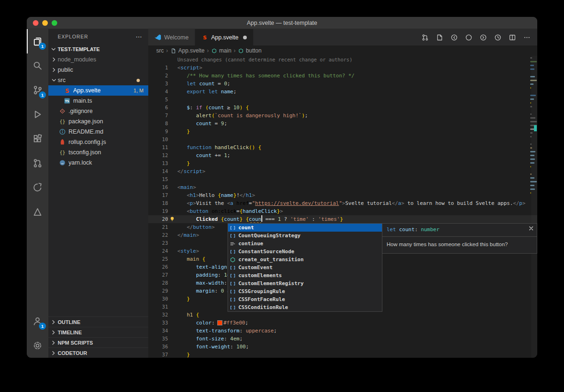 The width and height of the screenshot is (564, 392). Describe the element at coordinates (221, 51) in the screenshot. I see `breadcrumb-item-main: main` at that location.